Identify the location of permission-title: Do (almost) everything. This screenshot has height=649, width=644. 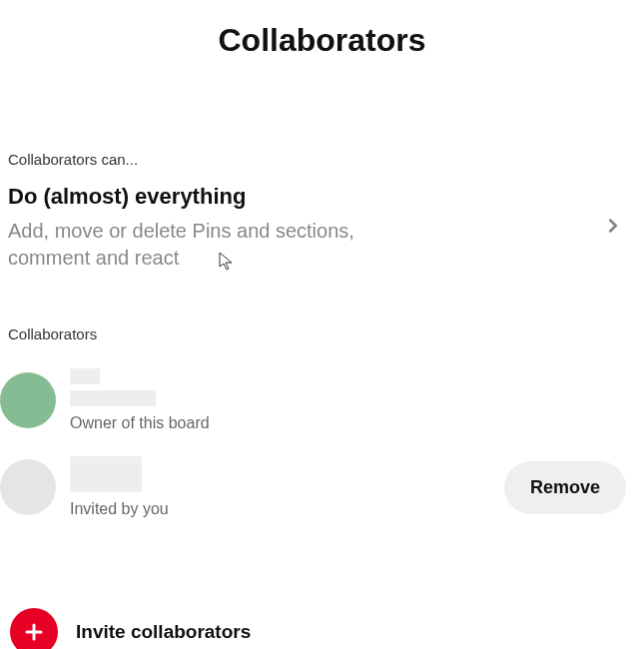
(306, 197).